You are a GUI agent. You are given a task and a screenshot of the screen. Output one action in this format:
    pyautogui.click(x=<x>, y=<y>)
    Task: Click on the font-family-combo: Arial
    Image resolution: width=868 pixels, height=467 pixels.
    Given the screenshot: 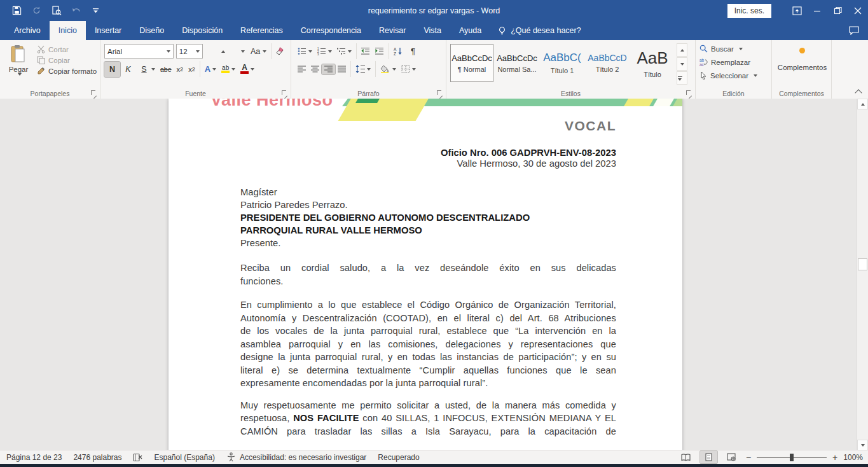 What is the action you would take?
    pyautogui.click(x=139, y=51)
    